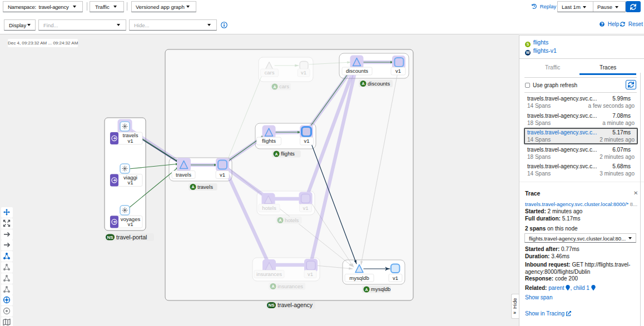 Image resolution: width=644 pixels, height=326 pixels. Describe the element at coordinates (295, 305) in the screenshot. I see `svg-text: travel-agency` at that location.